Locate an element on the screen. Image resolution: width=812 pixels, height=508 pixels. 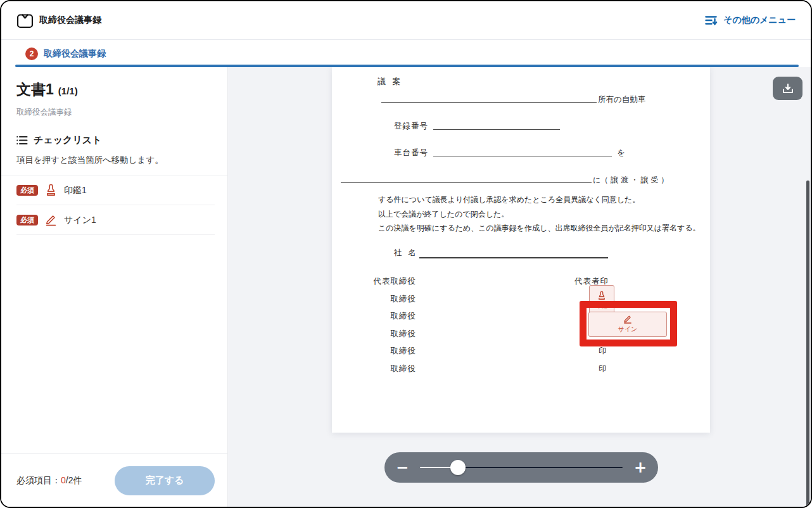
zoom-in-button: + is located at coordinates (640, 467).